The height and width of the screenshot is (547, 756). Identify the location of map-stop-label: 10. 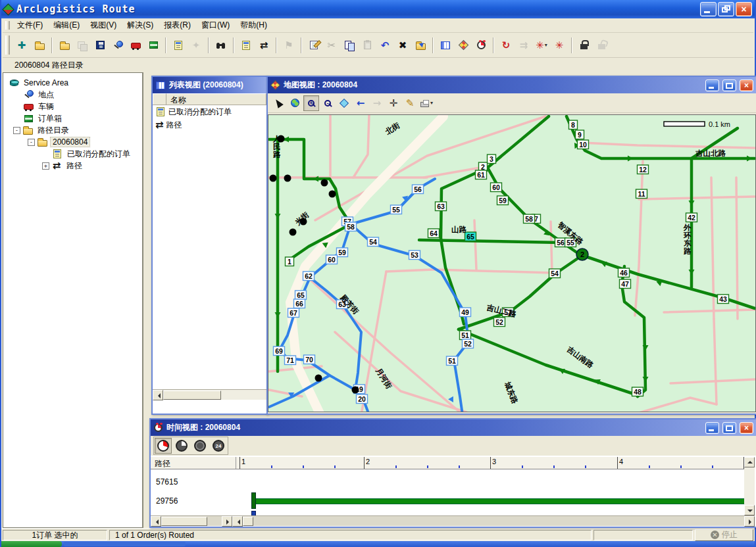
(583, 145).